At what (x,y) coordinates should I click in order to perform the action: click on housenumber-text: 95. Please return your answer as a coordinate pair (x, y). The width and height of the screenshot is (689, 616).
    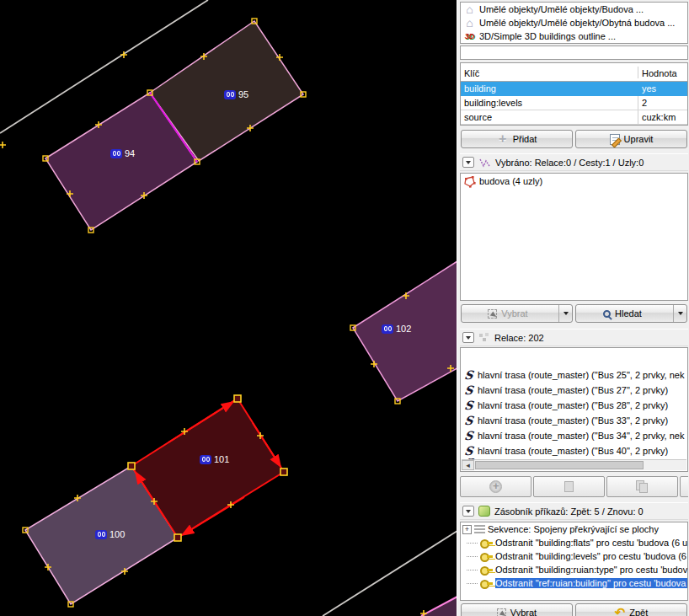
    Looking at the image, I should click on (243, 94).